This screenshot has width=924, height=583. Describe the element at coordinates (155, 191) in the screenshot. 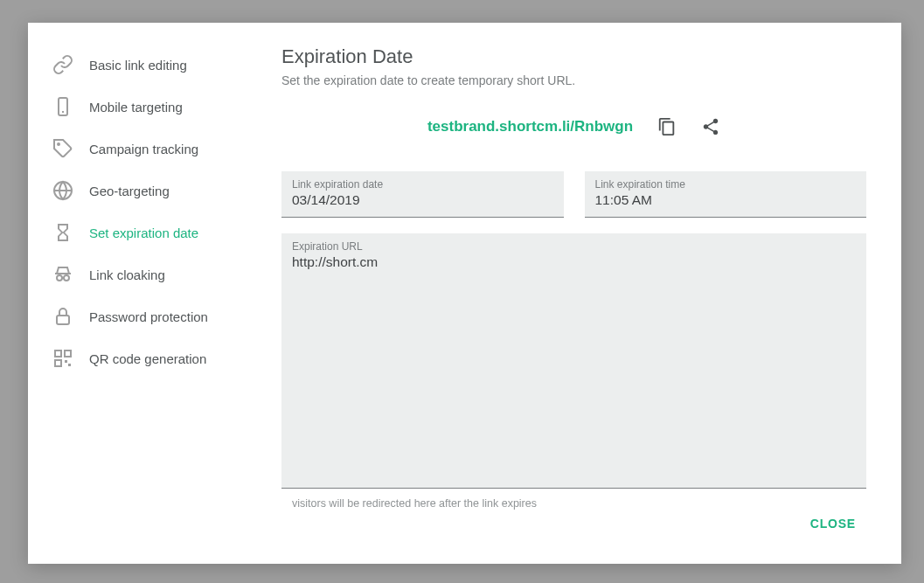

I see `sidebar-item-geo-targeting: Geo-targeting` at that location.